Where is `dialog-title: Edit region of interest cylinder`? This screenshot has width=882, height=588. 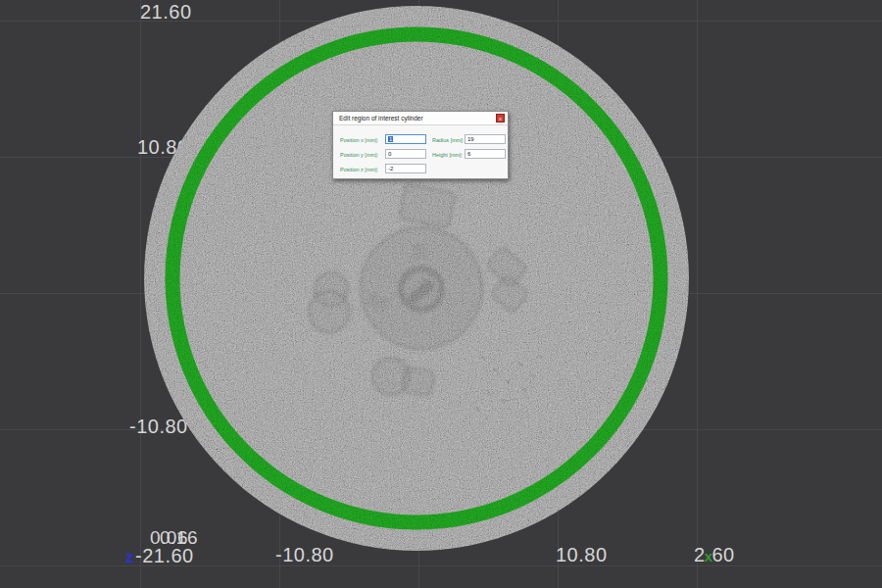
dialog-title: Edit region of interest cylinder is located at coordinates (381, 118).